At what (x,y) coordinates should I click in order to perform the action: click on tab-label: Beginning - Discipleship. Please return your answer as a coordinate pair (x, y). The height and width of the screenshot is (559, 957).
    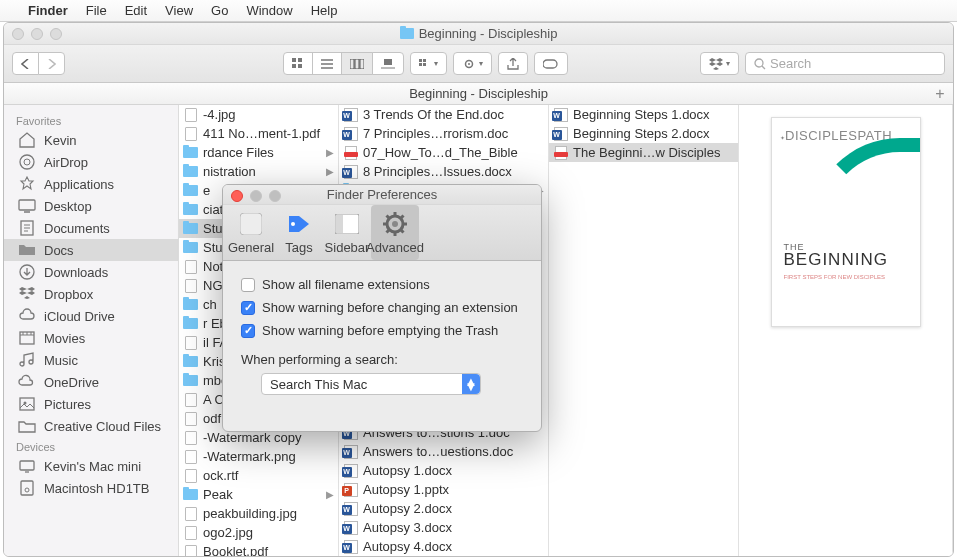
    Looking at the image, I should click on (478, 94).